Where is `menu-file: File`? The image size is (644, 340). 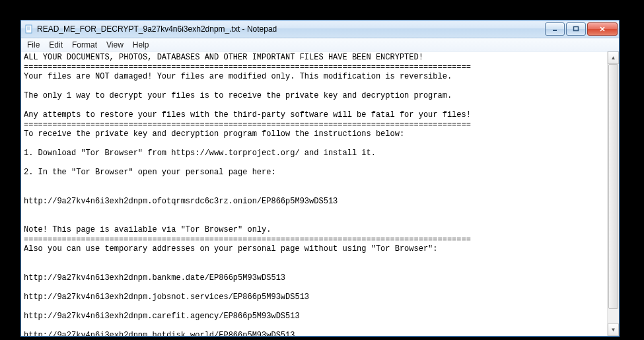
menu-file: File is located at coordinates (33, 45).